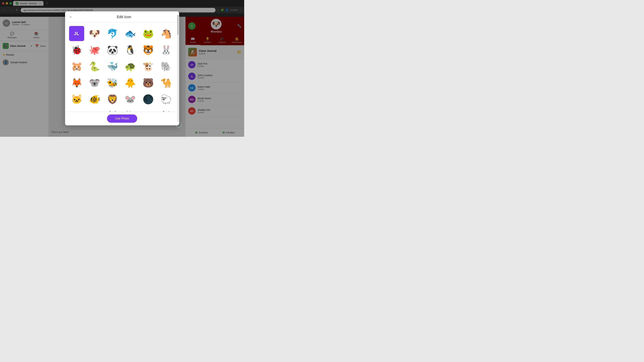 The height and width of the screenshot is (362, 644). Describe the element at coordinates (112, 66) in the screenshot. I see `icon-cell-whale: 🐳` at that location.